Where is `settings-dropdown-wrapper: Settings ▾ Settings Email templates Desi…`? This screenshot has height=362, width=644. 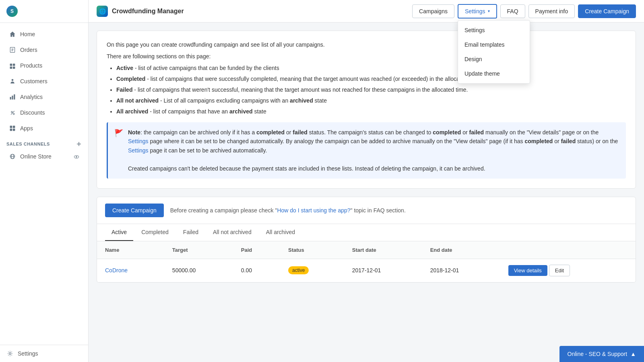
settings-dropdown-wrapper: Settings ▾ Settings Email templates Desi… is located at coordinates (477, 11).